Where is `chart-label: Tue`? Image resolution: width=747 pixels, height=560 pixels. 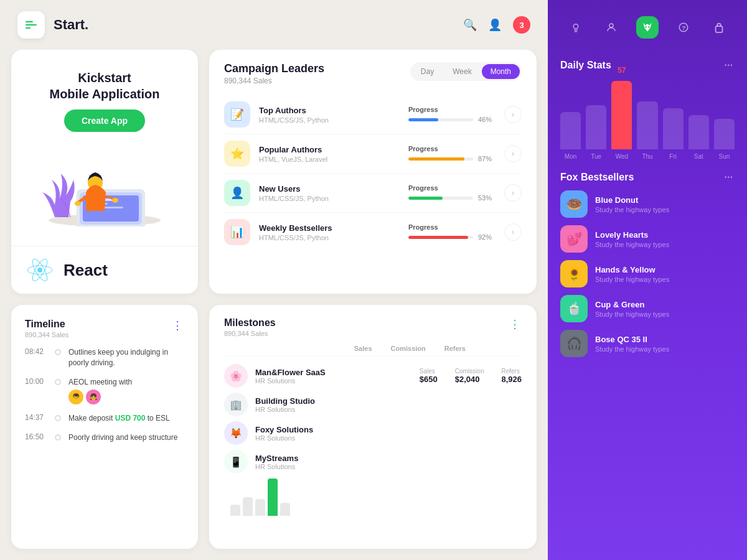
chart-label: Tue is located at coordinates (596, 157).